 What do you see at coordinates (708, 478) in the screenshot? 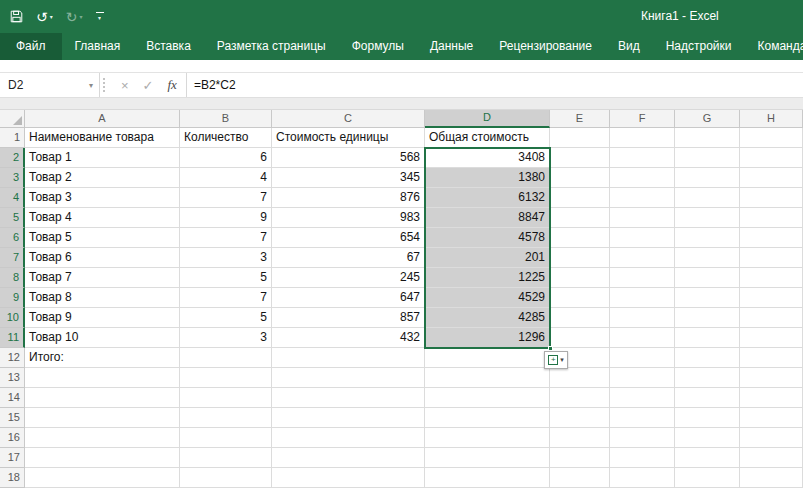
I see `cell-G18` at bounding box center [708, 478].